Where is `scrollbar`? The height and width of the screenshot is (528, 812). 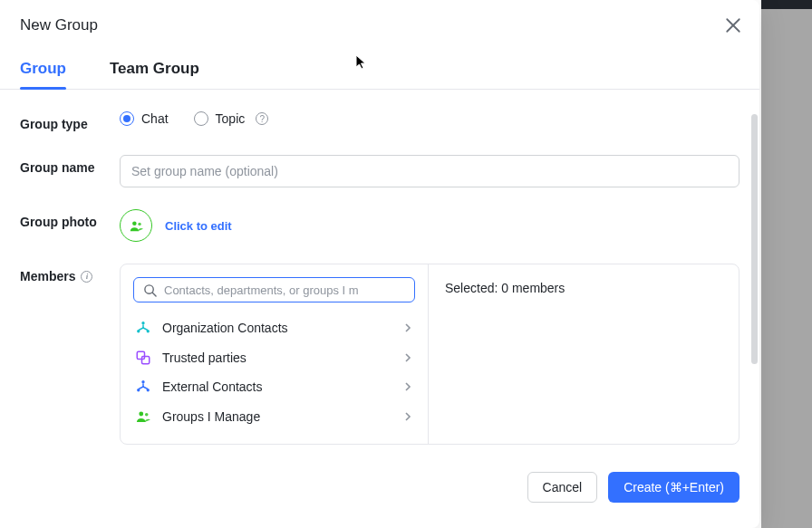 scrollbar is located at coordinates (754, 239).